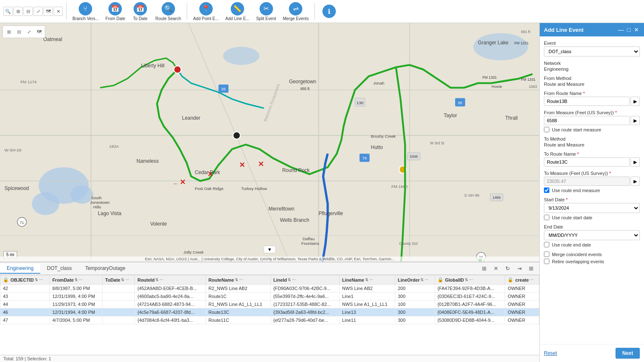 This screenshot has height=362, width=644. I want to click on map-collapse-button: ▼, so click(270, 249).